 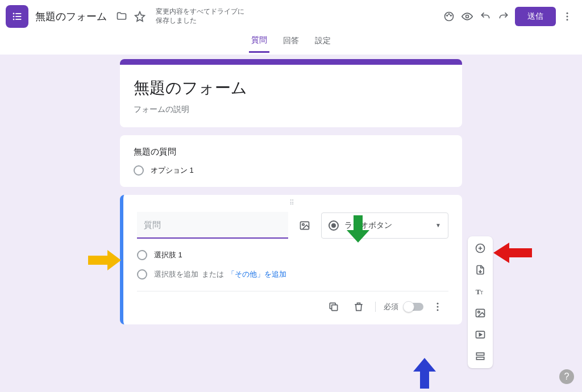 I want to click on green-arrow-annotation, so click(x=358, y=229).